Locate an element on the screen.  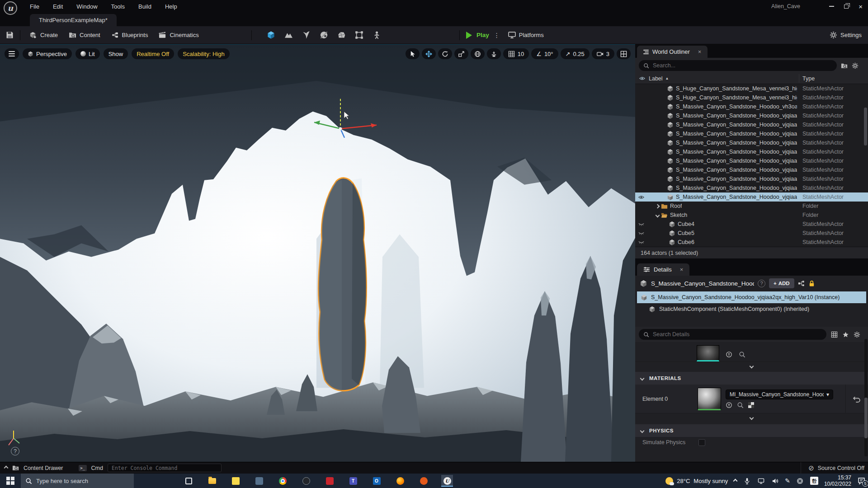
camera-speed-control: 3 is located at coordinates (603, 54).